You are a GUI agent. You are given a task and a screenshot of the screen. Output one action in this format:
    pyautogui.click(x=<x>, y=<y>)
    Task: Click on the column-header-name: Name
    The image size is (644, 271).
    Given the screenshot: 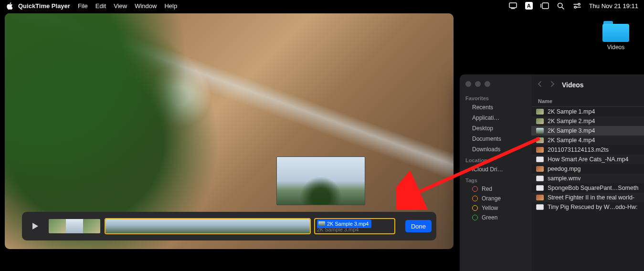 What is the action you would take?
    pyautogui.click(x=588, y=101)
    